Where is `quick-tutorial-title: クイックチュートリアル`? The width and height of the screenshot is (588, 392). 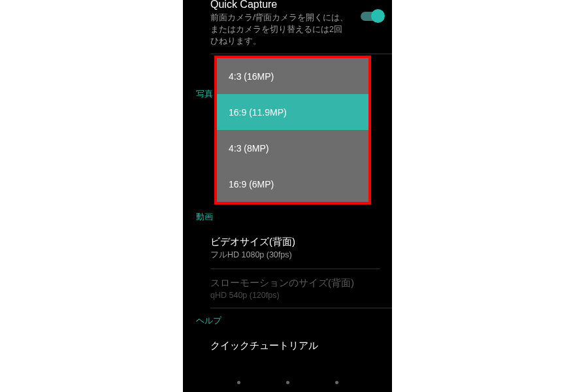 quick-tutorial-title: クイックチュートリアル is located at coordinates (295, 346).